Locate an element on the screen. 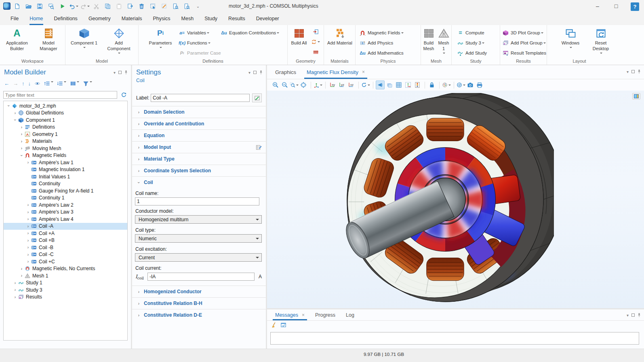  tree-item-study-3: Study 3 is located at coordinates (65, 290).